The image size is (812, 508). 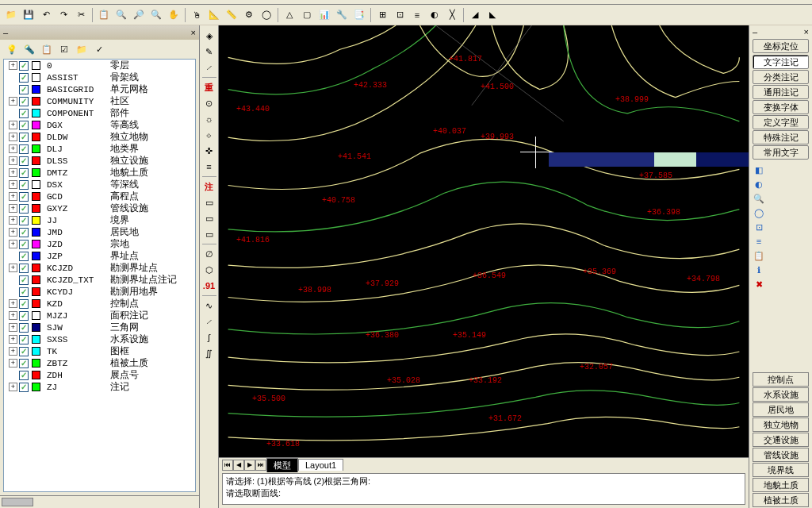 What do you see at coordinates (780, 62) in the screenshot?
I see `annot-btn-0: 文字注记` at bounding box center [780, 62].